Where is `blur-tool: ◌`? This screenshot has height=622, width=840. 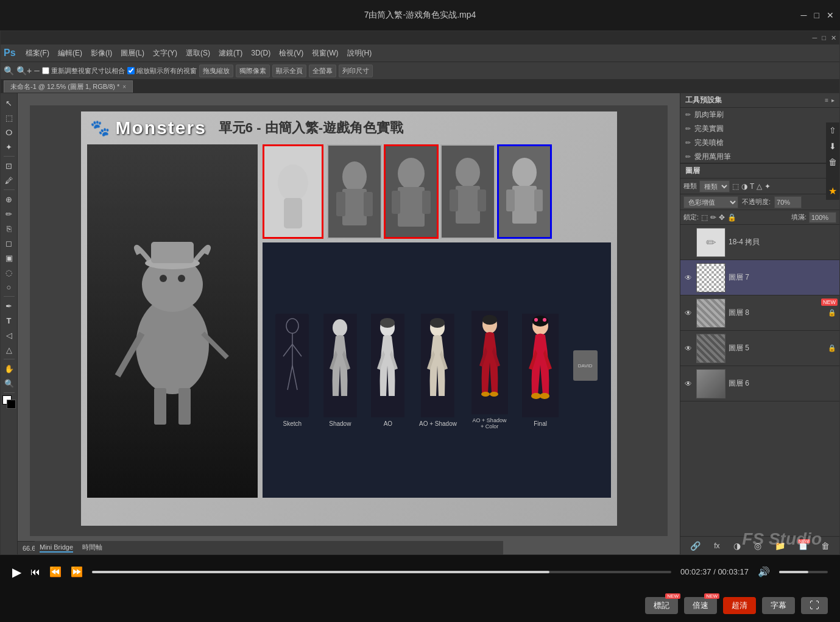 blur-tool: ◌ is located at coordinates (9, 272).